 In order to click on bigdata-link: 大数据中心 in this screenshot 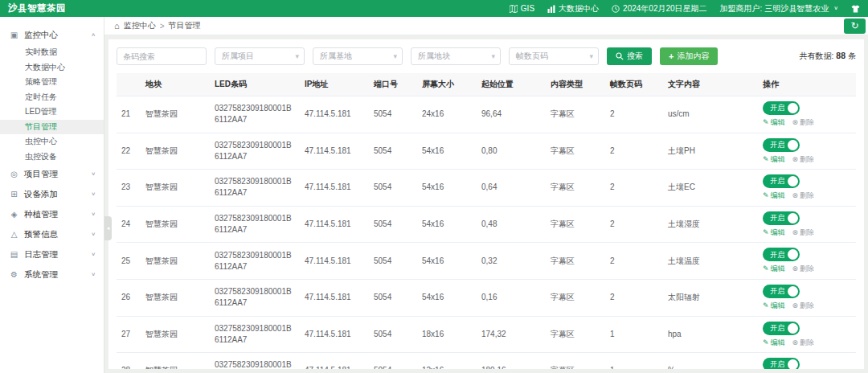, I will do `click(573, 9)`.